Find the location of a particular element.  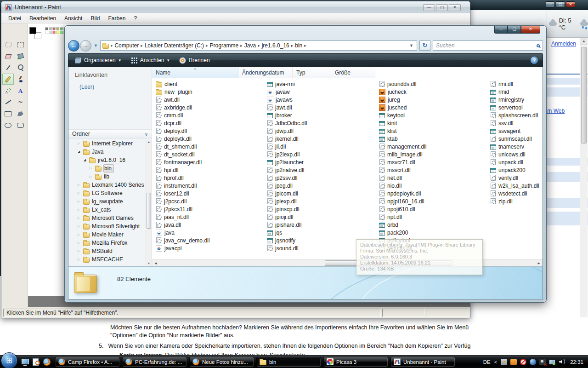

file-item: j2pkcs11.dll is located at coordinates (210, 209).